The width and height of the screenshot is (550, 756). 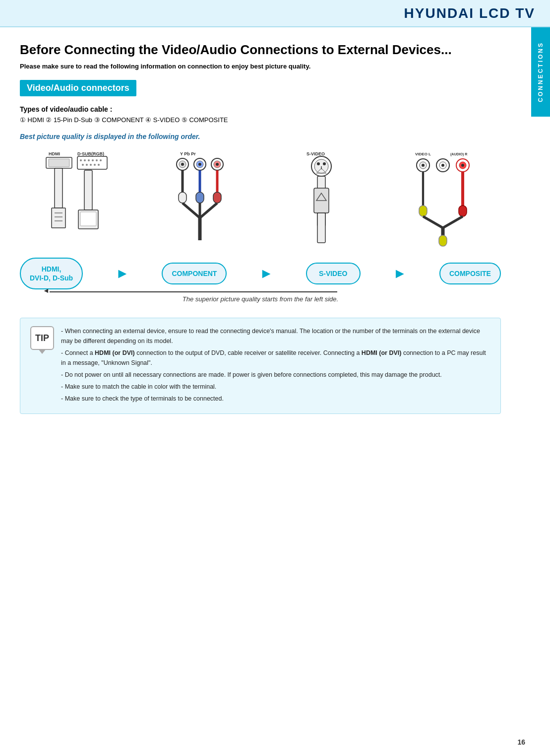 I want to click on cable-types-list: ① HDMI ② 15-Pin D-Sub ③ COMPONENT ④ S-VI…, so click(x=260, y=120).